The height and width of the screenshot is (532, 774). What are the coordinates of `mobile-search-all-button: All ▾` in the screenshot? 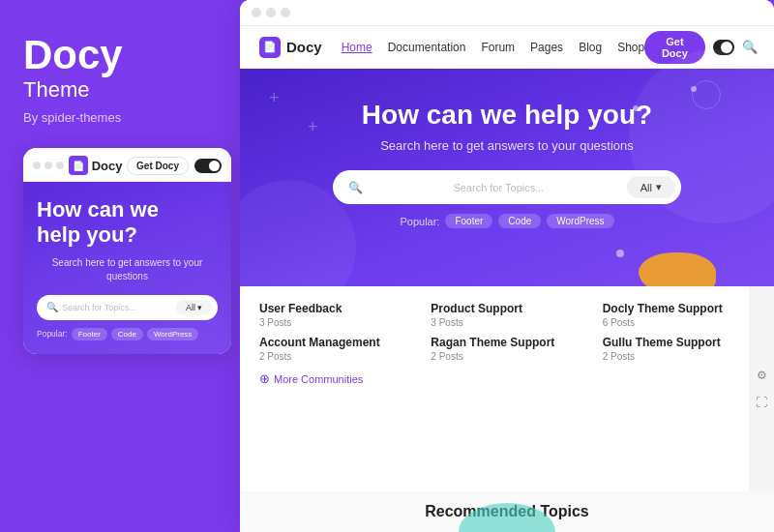 It's located at (194, 308).